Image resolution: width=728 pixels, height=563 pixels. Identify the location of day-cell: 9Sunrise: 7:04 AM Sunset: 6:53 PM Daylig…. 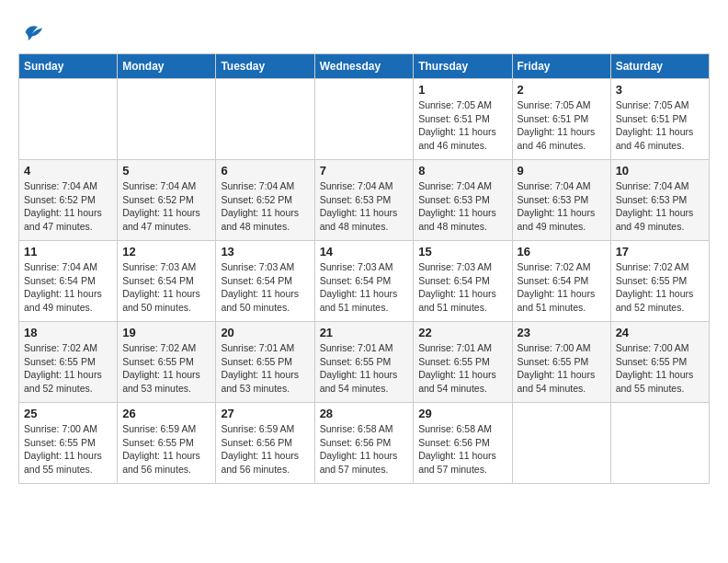
(561, 201).